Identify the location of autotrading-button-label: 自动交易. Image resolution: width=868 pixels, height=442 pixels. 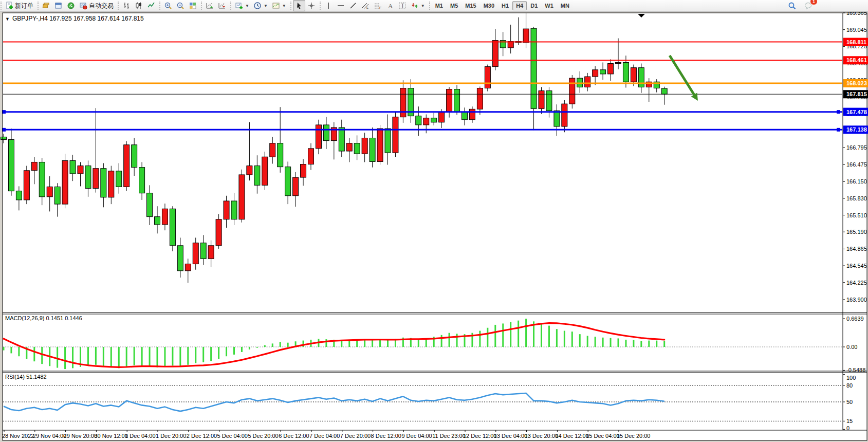
(101, 6).